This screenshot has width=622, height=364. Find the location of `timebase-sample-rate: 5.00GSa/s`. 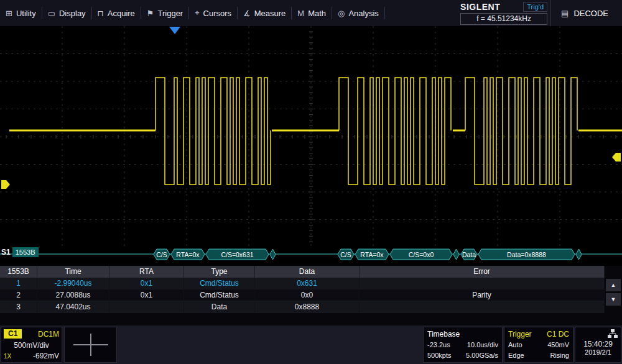

timebase-sample-rate: 5.00GSa/s is located at coordinates (482, 355).